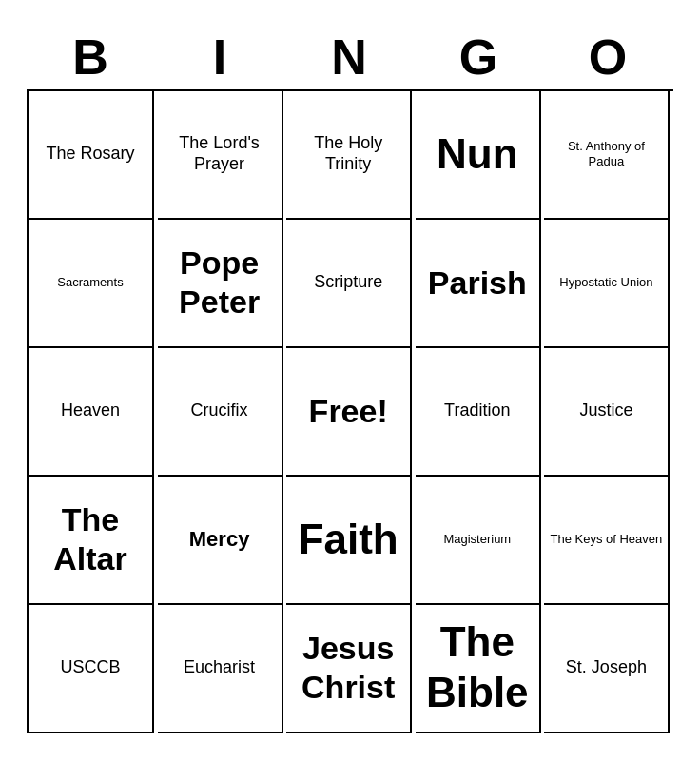 The width and height of the screenshot is (700, 761). Describe the element at coordinates (607, 156) in the screenshot. I see `bingo-cell: St. Anthony of Padua` at that location.